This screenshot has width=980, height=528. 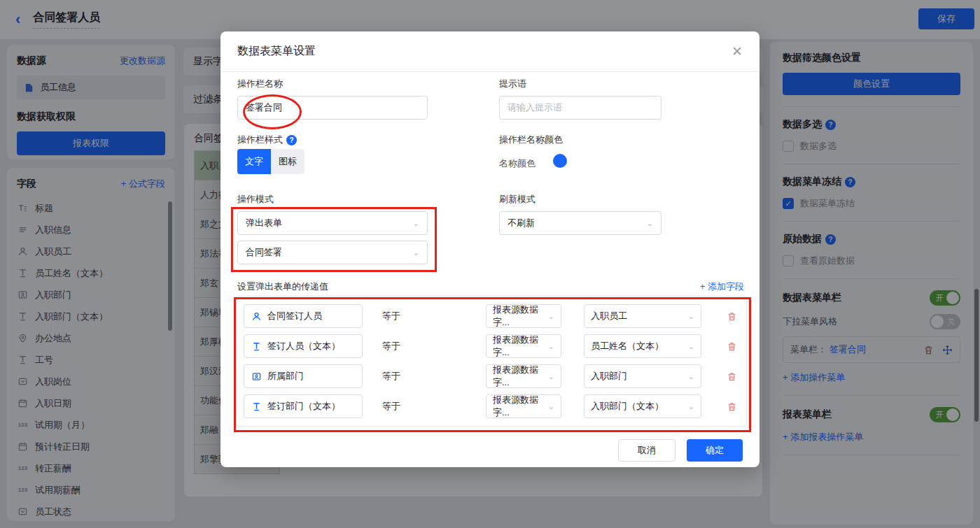 What do you see at coordinates (303, 316) in the screenshot?
I see `pass-field-input: 合同签订人员` at bounding box center [303, 316].